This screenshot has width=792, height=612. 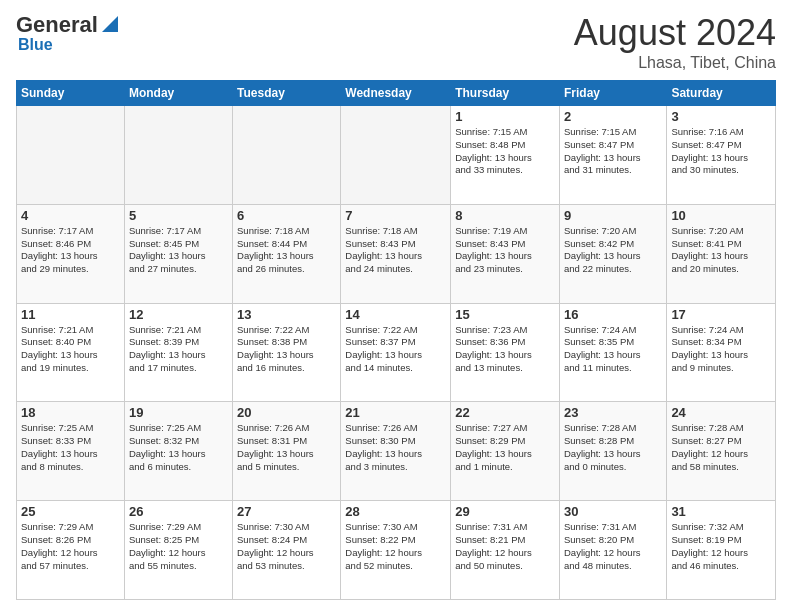 I want to click on header: General Blue August 2024 Lhasa, Tibet, C…, so click(x=396, y=42).